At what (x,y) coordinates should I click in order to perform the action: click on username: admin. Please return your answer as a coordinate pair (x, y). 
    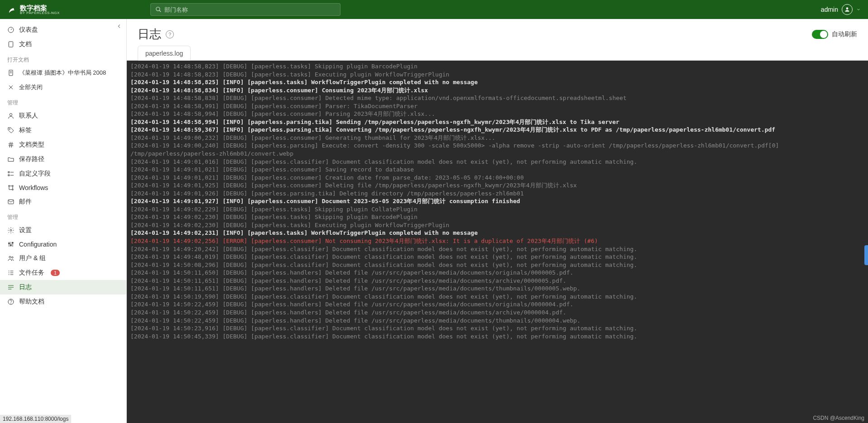
    Looking at the image, I should click on (830, 10).